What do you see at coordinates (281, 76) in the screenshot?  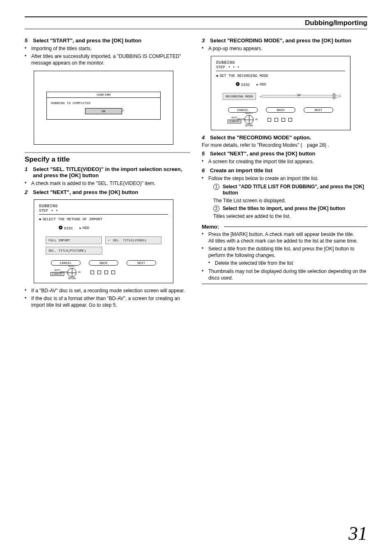 I see `screen-subhead: SET THE RECORDING MODE` at bounding box center [281, 76].